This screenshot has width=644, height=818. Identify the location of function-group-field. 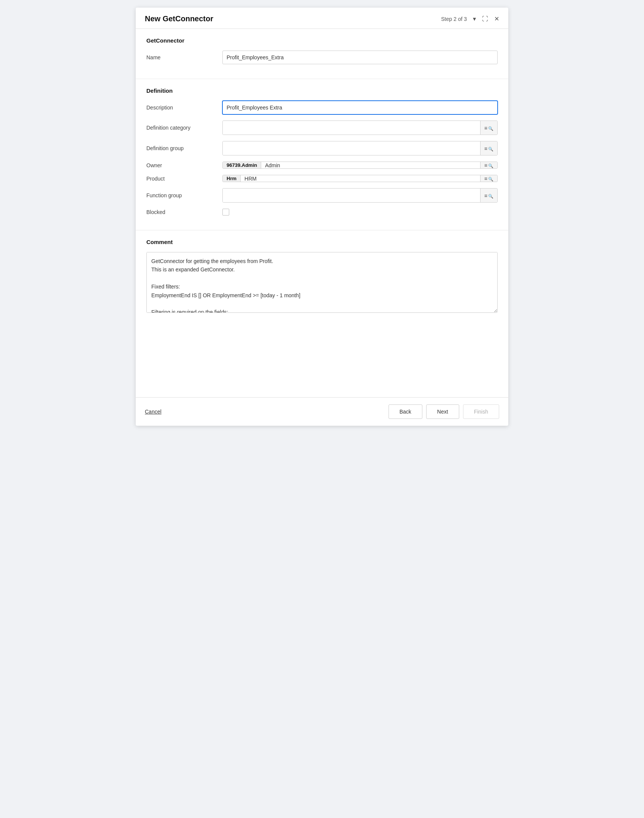
(360, 195).